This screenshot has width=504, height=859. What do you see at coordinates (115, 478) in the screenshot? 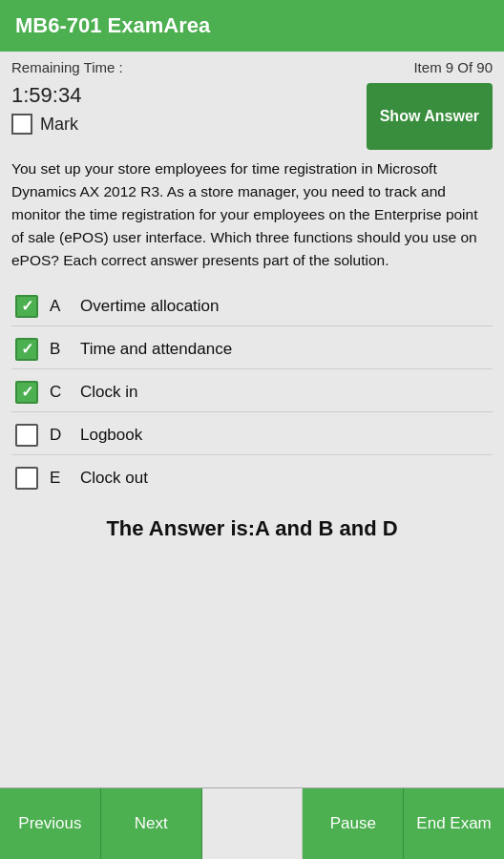
I see `option-text: Clock out` at bounding box center [115, 478].